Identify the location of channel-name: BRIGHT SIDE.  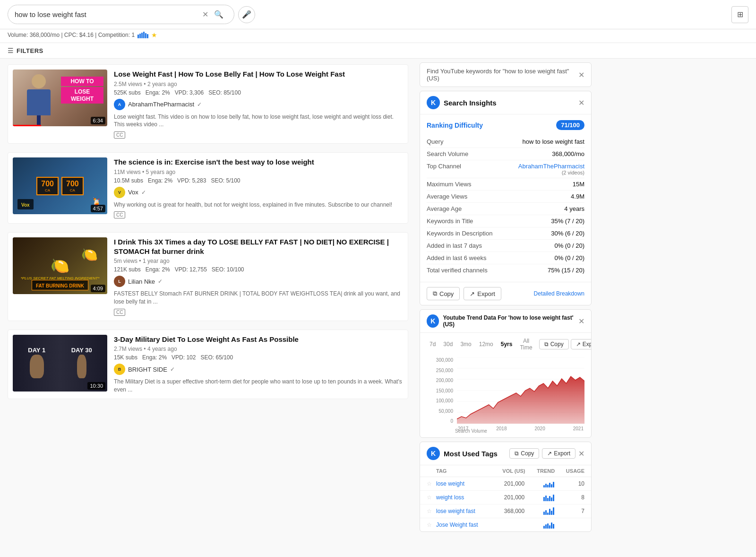
(147, 370).